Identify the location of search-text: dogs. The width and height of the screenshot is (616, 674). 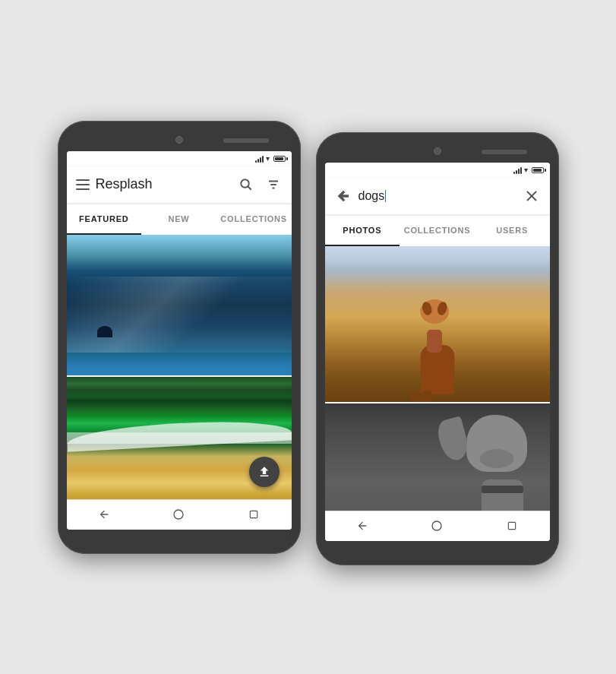
(372, 196).